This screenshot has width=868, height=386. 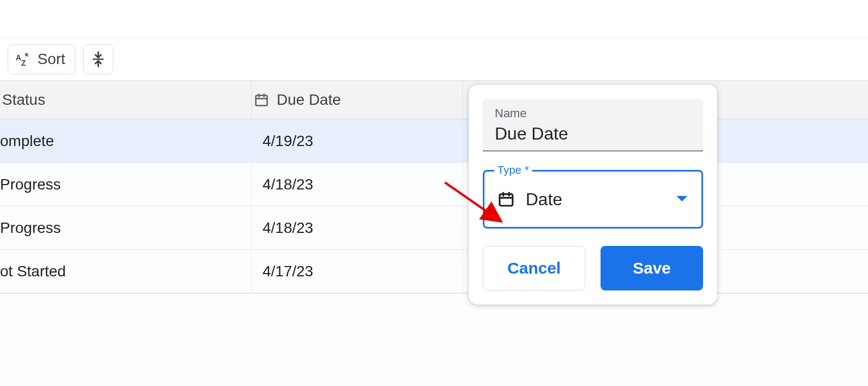 What do you see at coordinates (288, 271) in the screenshot?
I see `cell-due-date-value: 4/17/23` at bounding box center [288, 271].